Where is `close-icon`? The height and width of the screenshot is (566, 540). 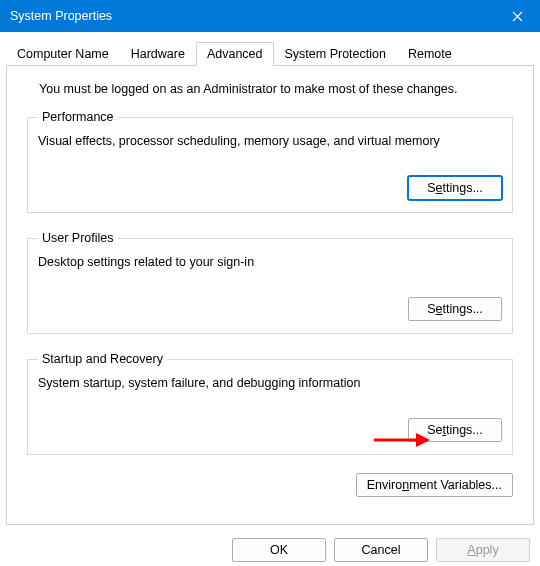 close-icon is located at coordinates (518, 16).